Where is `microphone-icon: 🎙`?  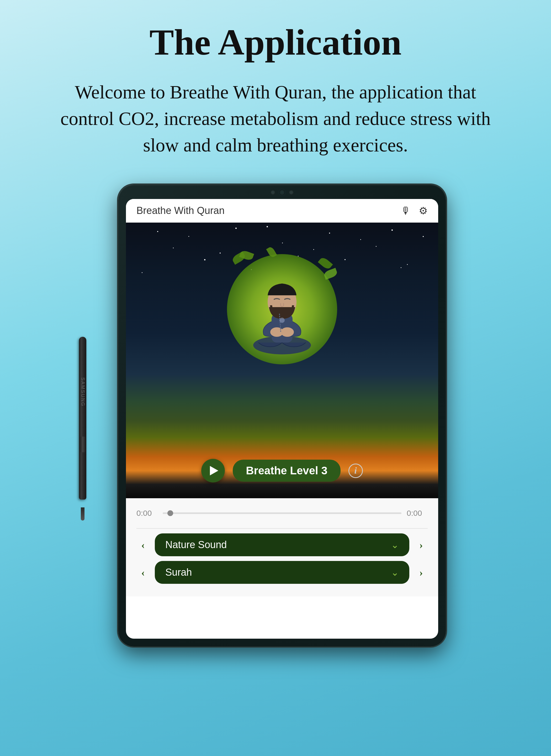 microphone-icon: 🎙 is located at coordinates (406, 211).